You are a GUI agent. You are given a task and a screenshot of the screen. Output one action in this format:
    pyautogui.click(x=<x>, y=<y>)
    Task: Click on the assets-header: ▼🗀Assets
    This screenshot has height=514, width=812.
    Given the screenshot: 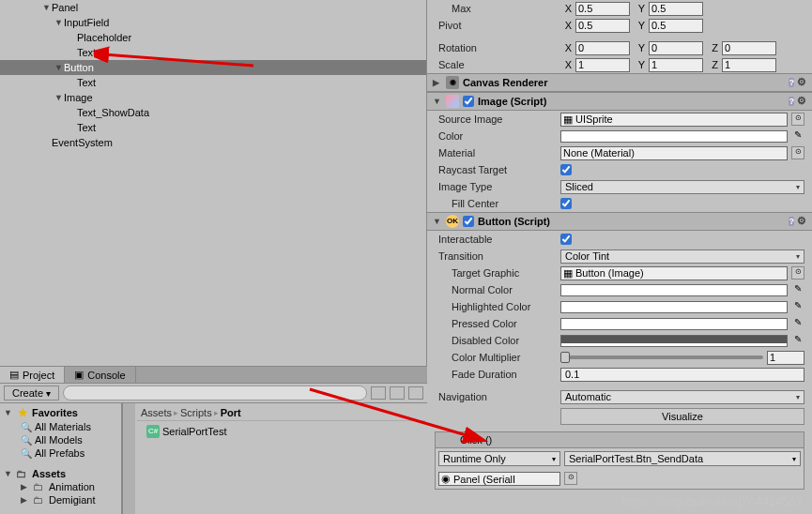 What is the action you would take?
    pyautogui.click(x=60, y=474)
    